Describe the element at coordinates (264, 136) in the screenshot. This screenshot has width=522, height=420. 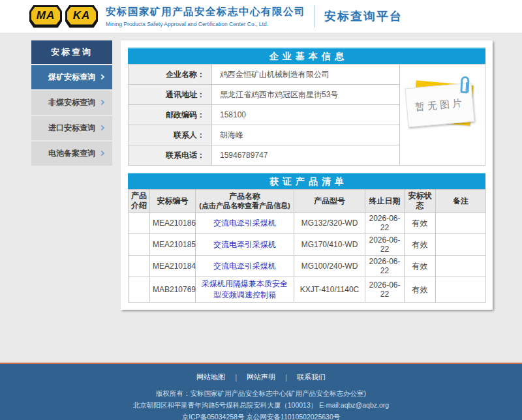
I see `table-row: 联系人： 胡海峰` at that location.